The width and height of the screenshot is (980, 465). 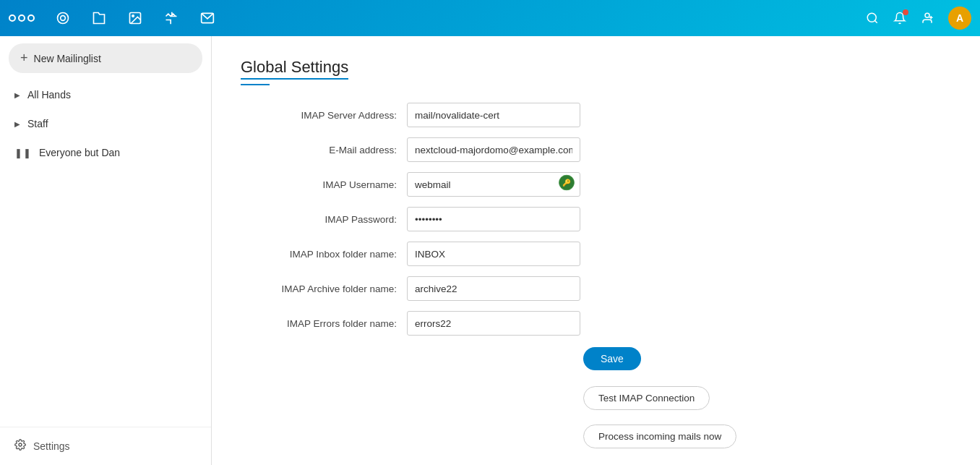 I want to click on notification-badge, so click(x=906, y=12).